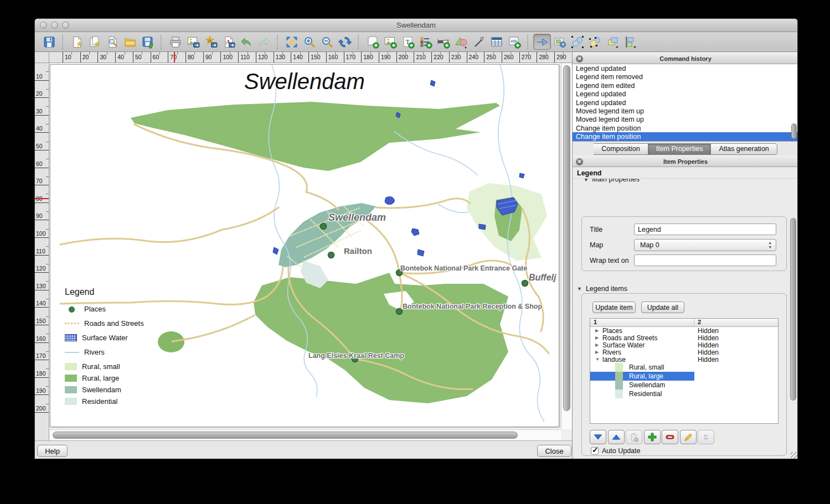 This screenshot has height=504, width=830. What do you see at coordinates (744, 149) in the screenshot?
I see `panel-tab: Atlas generation` at bounding box center [744, 149].